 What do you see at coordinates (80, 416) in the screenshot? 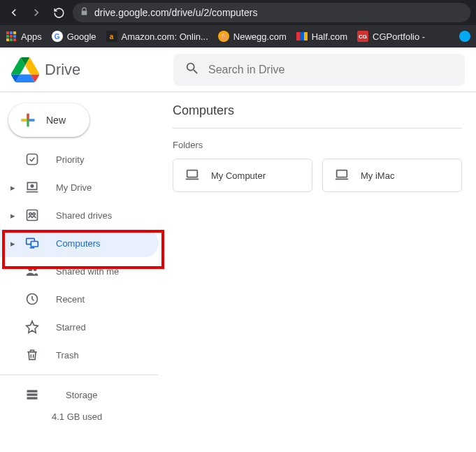
I see `storage-used-text: 4.1 GB used` at bounding box center [80, 416].